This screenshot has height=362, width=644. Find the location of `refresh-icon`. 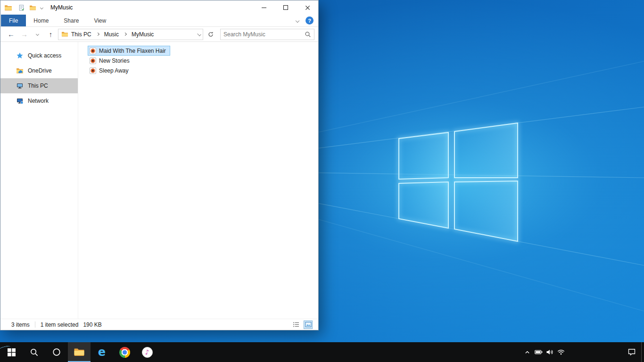

refresh-icon is located at coordinates (211, 34).